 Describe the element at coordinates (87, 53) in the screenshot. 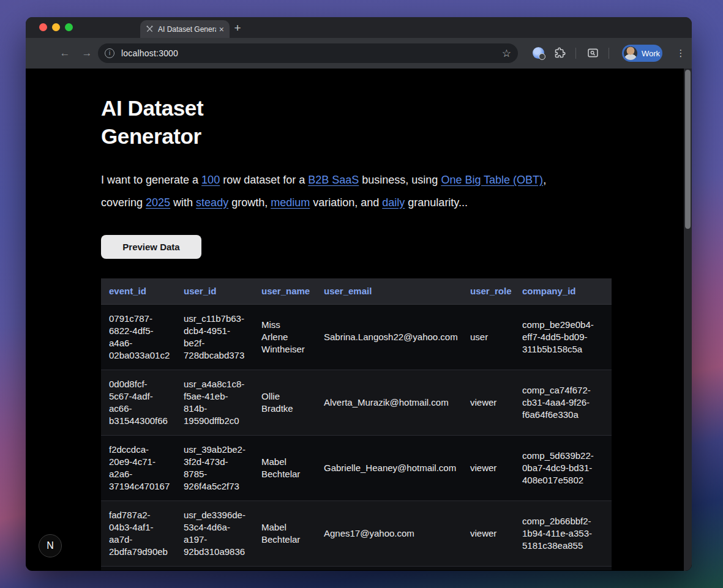

I see `forward-icon: →` at that location.